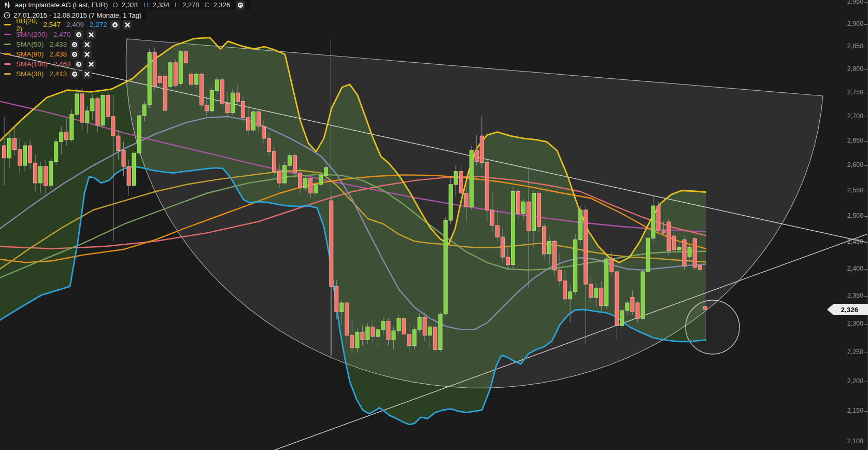 The image size is (868, 450). What do you see at coordinates (68, 49) in the screenshot?
I see `indicator-legend: BB(10, 1) 2,5472,4092,272 SMA(200) 2,470…` at bounding box center [68, 49].